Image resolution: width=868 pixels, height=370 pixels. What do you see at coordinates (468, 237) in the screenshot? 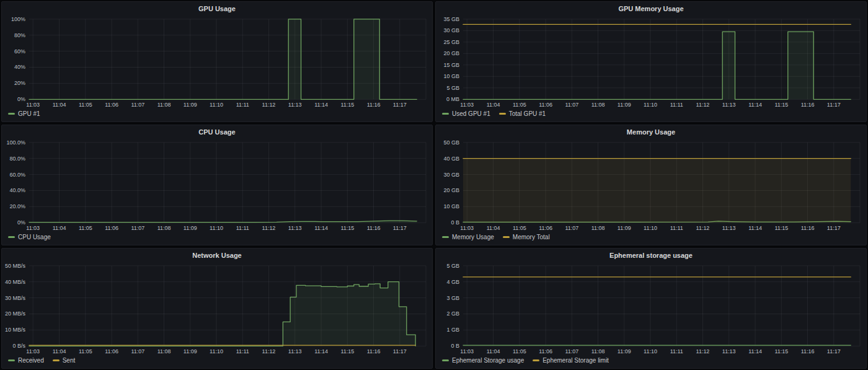
I see `legend-item-memory-usage: Memory Usage` at bounding box center [468, 237].